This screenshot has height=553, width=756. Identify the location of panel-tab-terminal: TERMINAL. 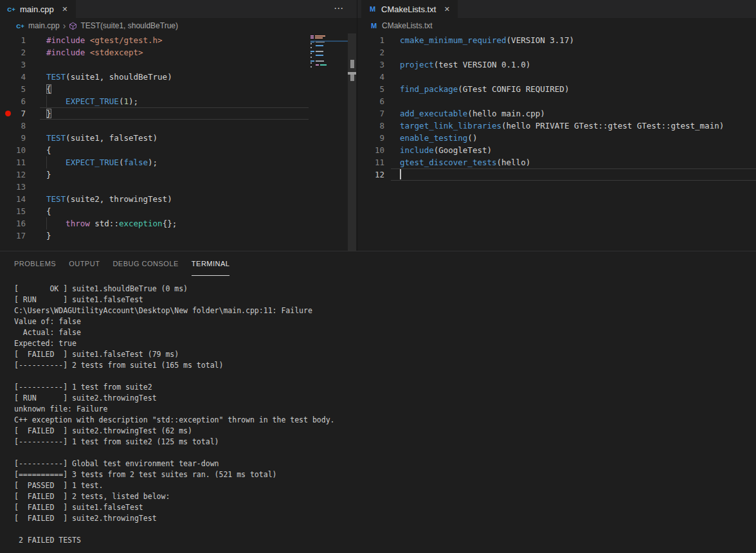
(211, 267).